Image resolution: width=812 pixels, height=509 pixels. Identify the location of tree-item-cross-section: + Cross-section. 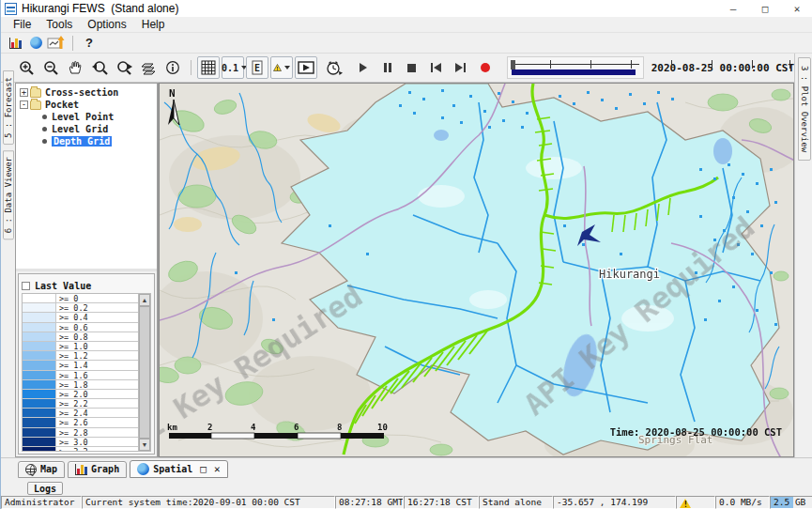
(87, 92).